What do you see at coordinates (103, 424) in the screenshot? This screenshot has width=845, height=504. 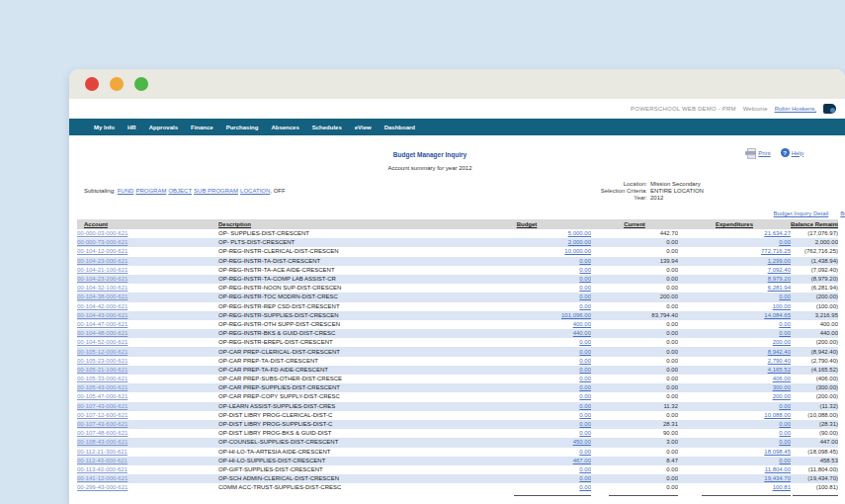 I see `account-link: 00-107-43-600-621` at bounding box center [103, 424].